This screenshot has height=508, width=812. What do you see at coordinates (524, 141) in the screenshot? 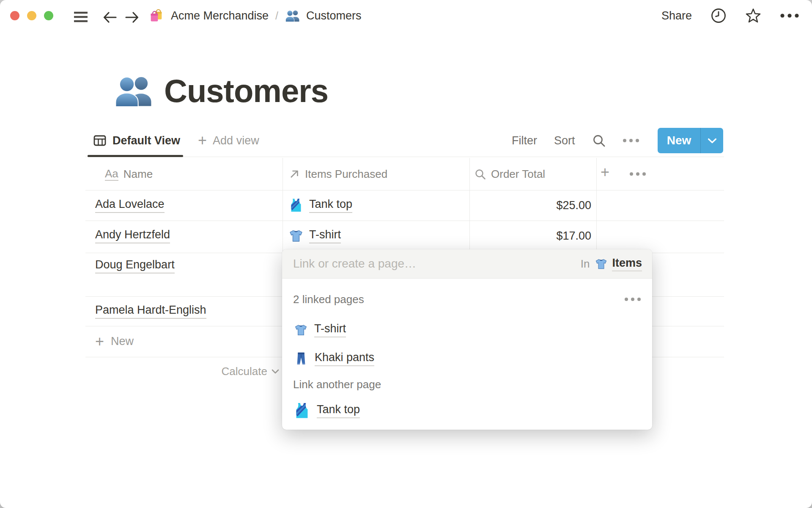
I see `filter-button: Filter` at bounding box center [524, 141].